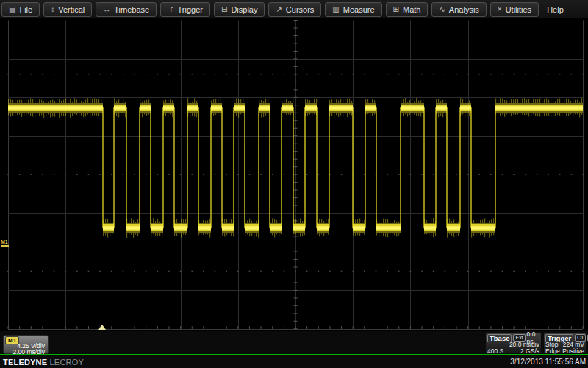 This screenshot has width=588, height=368. I want to click on trigger-position-marker, so click(102, 327).